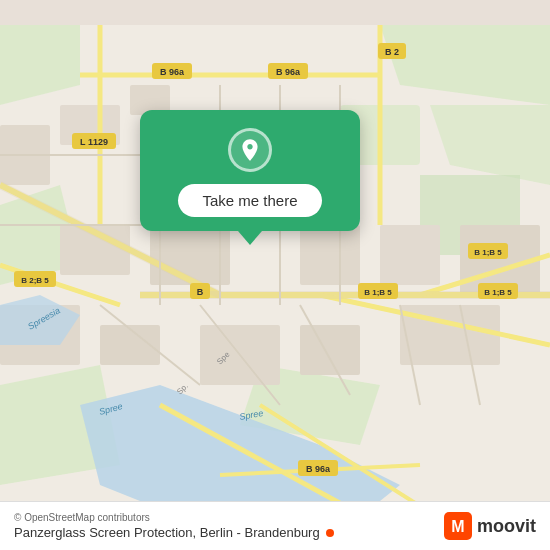 Image resolution: width=550 pixels, height=550 pixels. I want to click on moovit-bus-icon: M, so click(458, 526).